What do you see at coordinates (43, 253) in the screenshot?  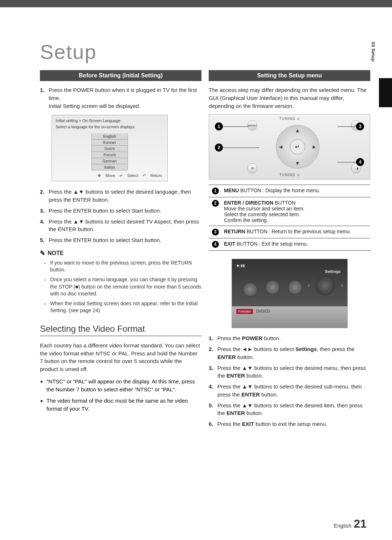 I see `note-icon: ✎` at bounding box center [43, 253].